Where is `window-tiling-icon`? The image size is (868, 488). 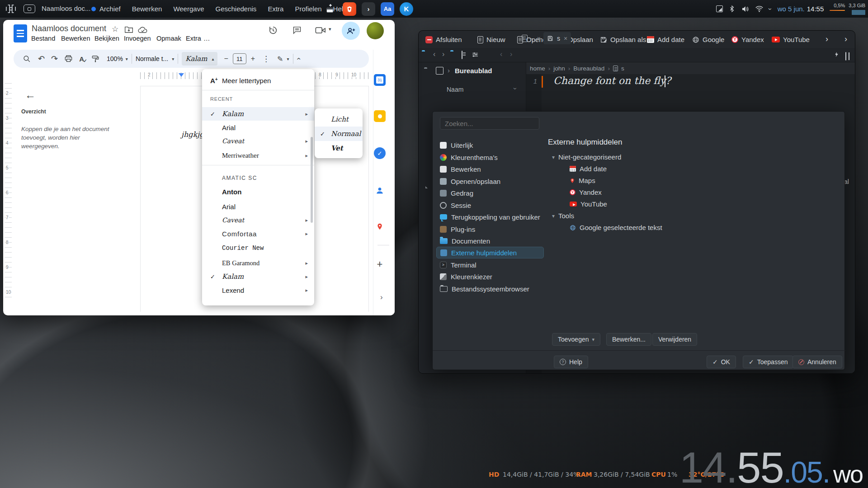
window-tiling-icon is located at coordinates (11, 9).